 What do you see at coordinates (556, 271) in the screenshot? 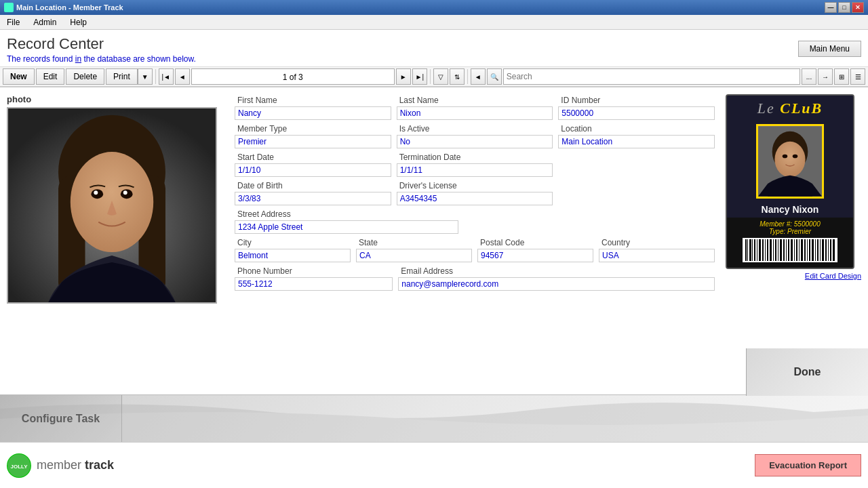
I see `email-label: Email Address` at bounding box center [556, 271].